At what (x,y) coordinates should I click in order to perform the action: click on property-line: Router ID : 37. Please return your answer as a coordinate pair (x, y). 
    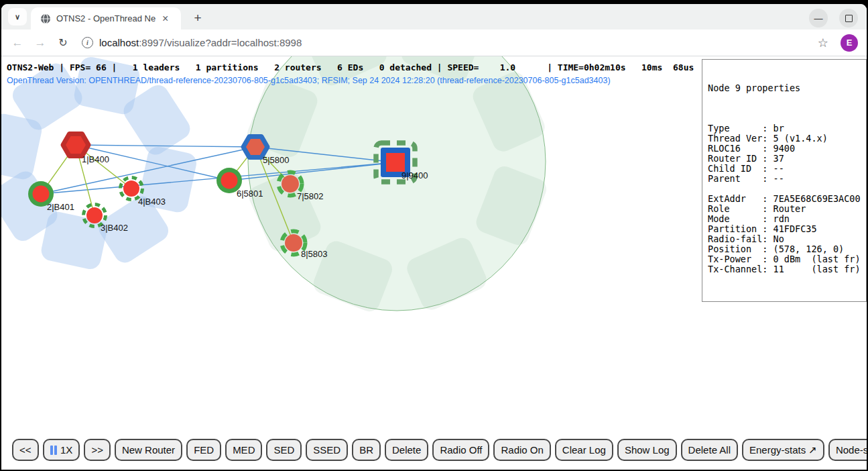
    Looking at the image, I should click on (784, 158).